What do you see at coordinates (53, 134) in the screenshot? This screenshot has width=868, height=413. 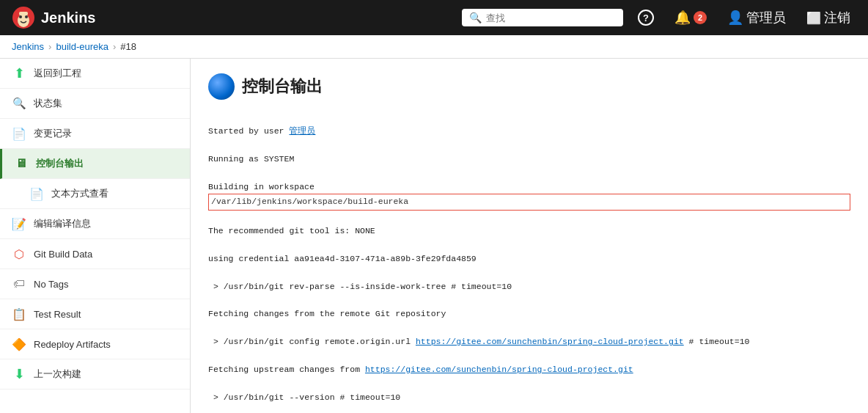 I see `sidebar-label-changes: 变更记录` at bounding box center [53, 134].